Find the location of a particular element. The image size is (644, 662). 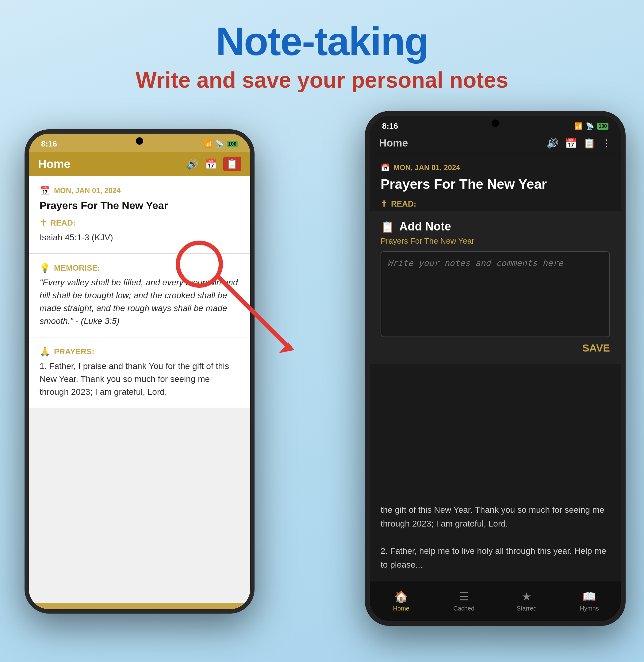

date-text-right: MON, JAN 01, 2024 is located at coordinates (427, 168).